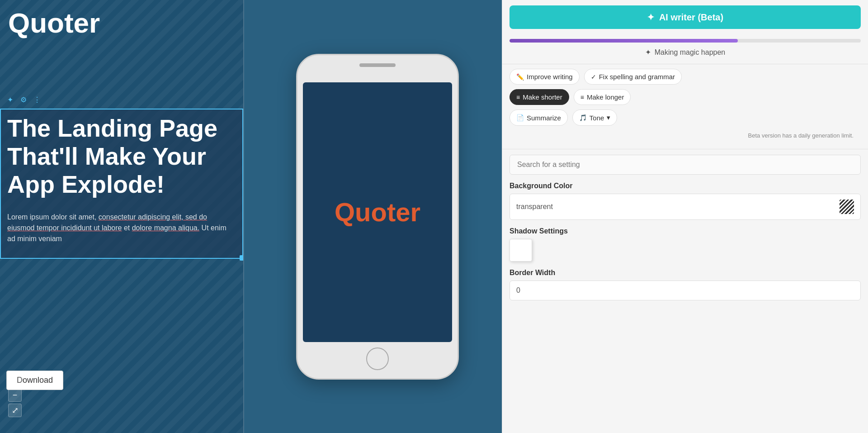 The image size is (868, 433). I want to click on selected-block: ✦ ⚙ ⋮ The Landing Page That'll Make Your…, so click(122, 184).